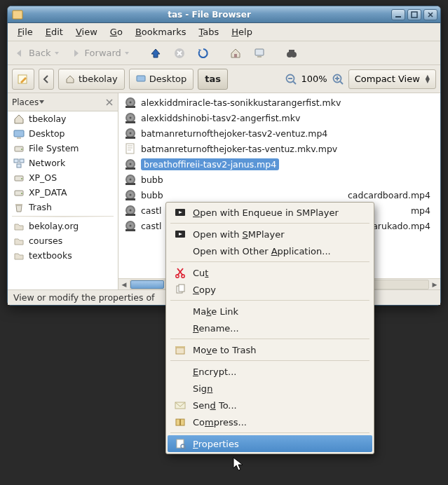 The width and height of the screenshot is (448, 485). Describe the element at coordinates (213, 78) in the screenshot. I see `path-segment-label: tas` at that location.